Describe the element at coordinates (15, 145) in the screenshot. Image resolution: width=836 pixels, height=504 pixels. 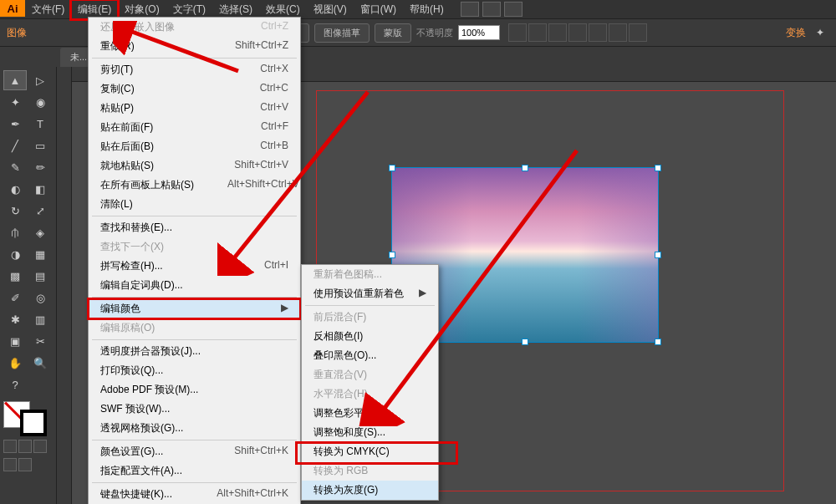
I see `line-tool: ╱` at that location.